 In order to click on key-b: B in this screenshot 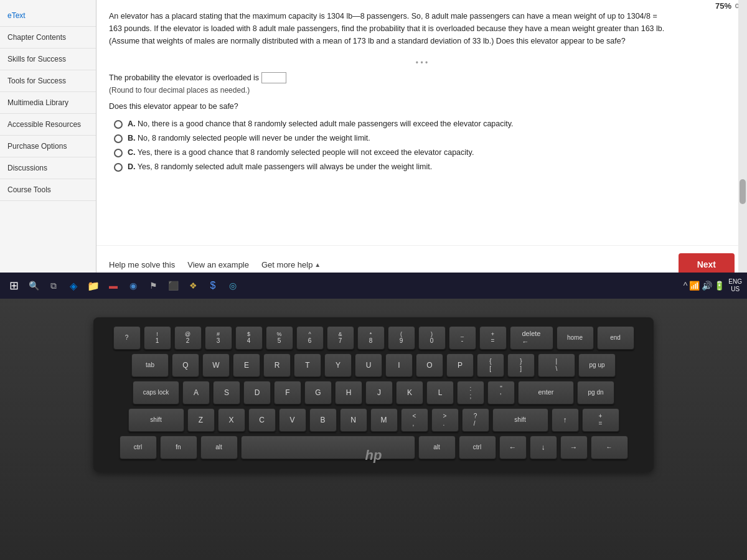, I will do `click(323, 420)`.